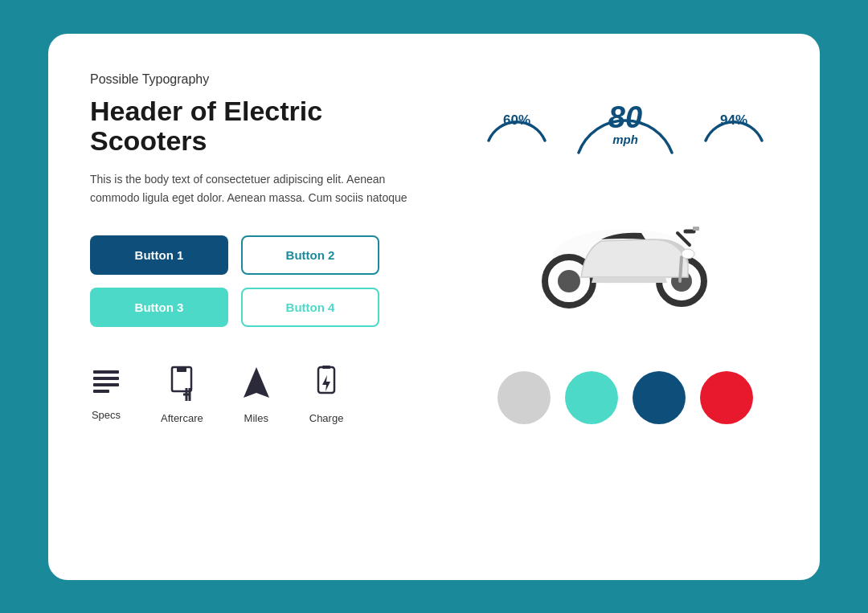 Image resolution: width=868 pixels, height=613 pixels. I want to click on button-1: Button 1, so click(159, 255).